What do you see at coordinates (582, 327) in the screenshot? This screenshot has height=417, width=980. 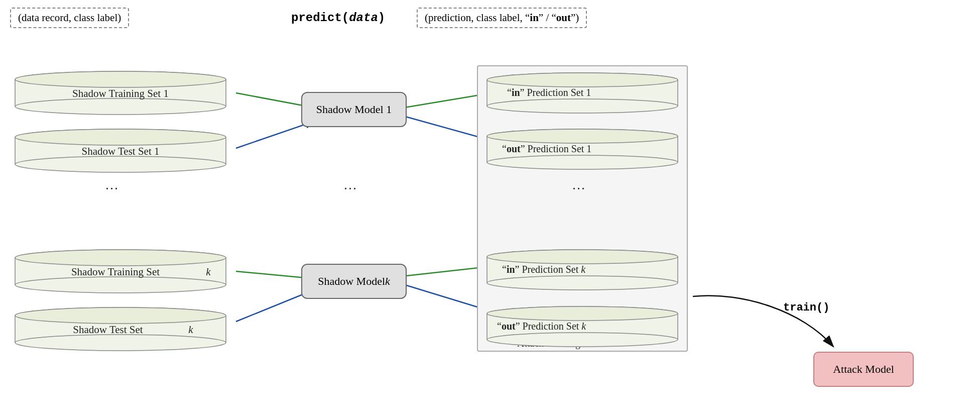 I see `cylinder-out-pred-k: “out” Prediction Set k` at bounding box center [582, 327].